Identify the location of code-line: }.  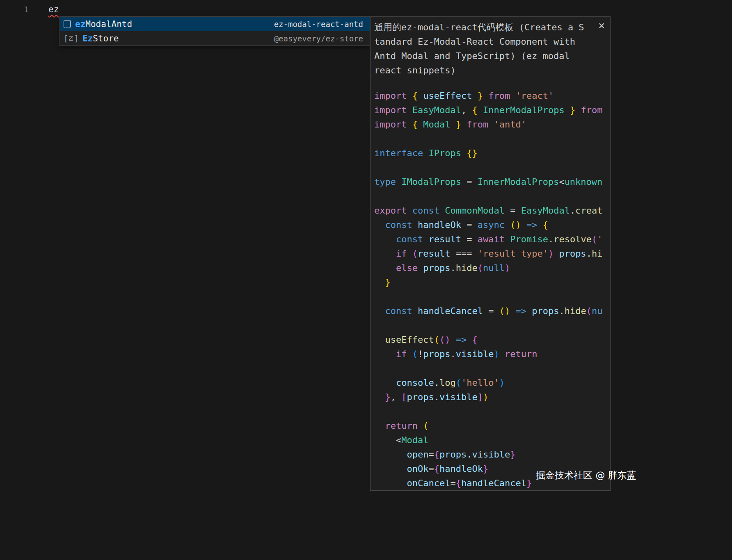
(492, 282).